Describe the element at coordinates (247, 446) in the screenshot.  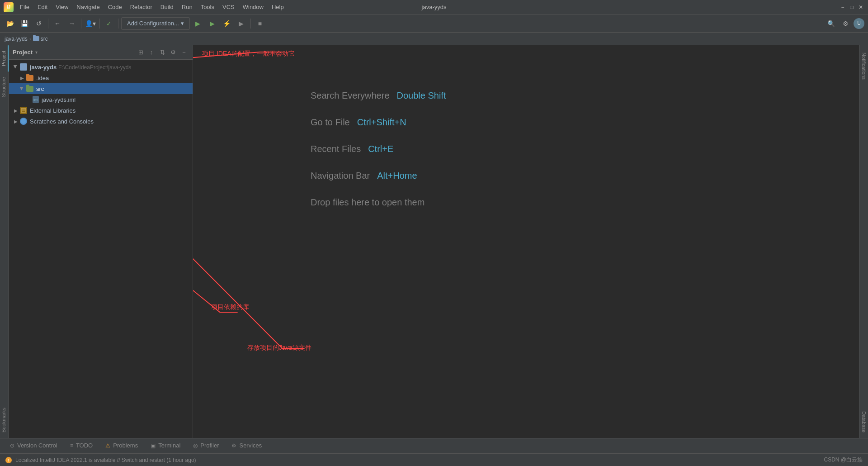
I see `services-tab: ⚙ Services` at that location.